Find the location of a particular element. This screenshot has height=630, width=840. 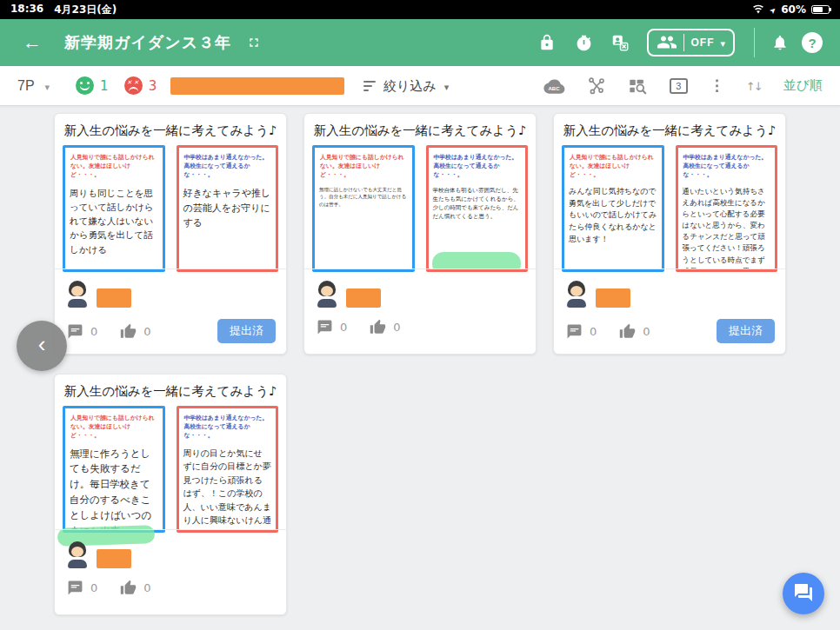

more-options-icon is located at coordinates (717, 85).